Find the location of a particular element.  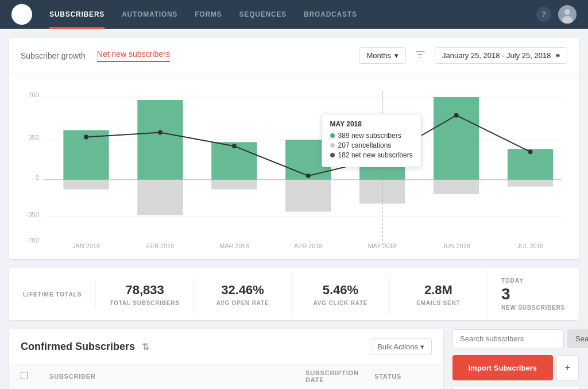

import-button: Import Subscribers is located at coordinates (503, 368).